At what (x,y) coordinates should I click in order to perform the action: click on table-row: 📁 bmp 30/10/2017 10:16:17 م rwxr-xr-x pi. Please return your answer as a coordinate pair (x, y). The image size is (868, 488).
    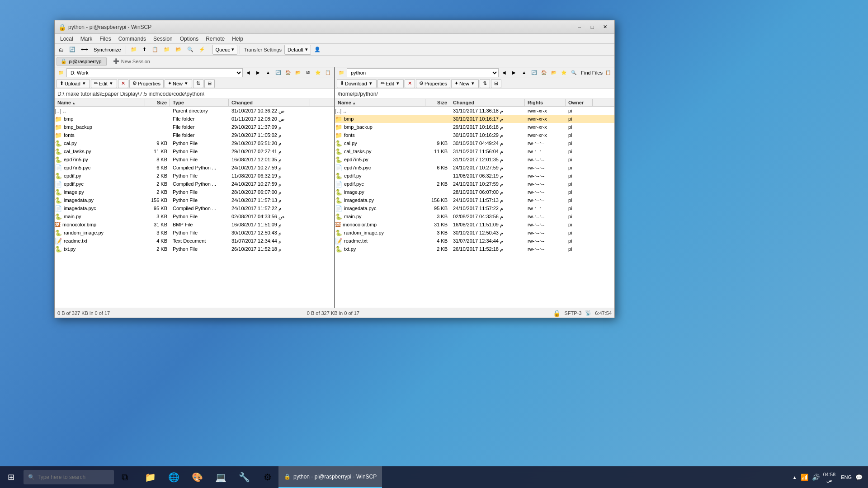
    Looking at the image, I should click on (475, 119).